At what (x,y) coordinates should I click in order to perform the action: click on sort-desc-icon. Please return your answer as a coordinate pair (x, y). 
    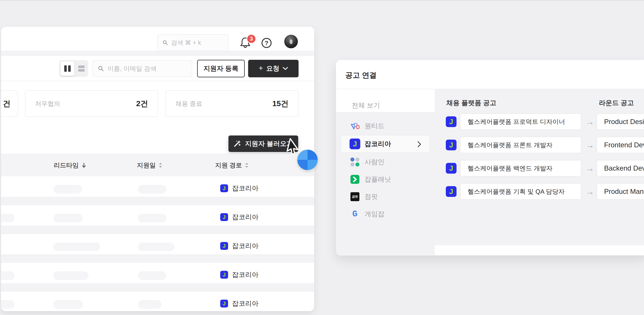
    Looking at the image, I should click on (84, 165).